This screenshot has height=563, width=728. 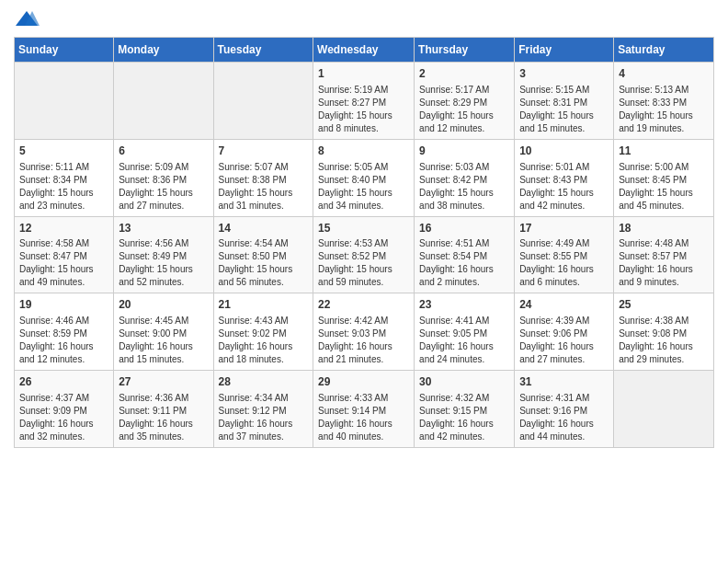 I want to click on day-number: 17, so click(x=564, y=228).